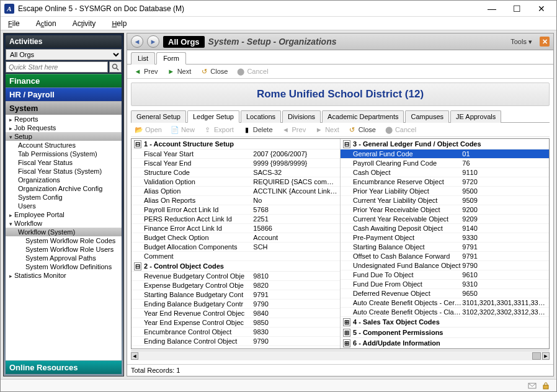 The height and width of the screenshot is (392, 557). I want to click on property-row: Encumbrance Reserve Object9720, so click(445, 182).